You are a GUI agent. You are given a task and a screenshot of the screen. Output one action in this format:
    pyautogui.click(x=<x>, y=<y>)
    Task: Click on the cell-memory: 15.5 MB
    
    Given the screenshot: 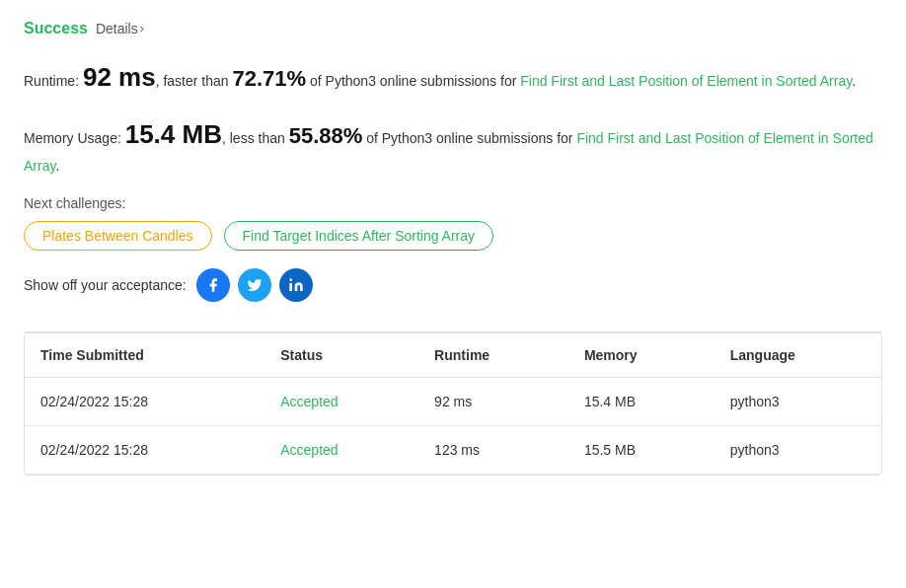 What is the action you would take?
    pyautogui.click(x=642, y=450)
    